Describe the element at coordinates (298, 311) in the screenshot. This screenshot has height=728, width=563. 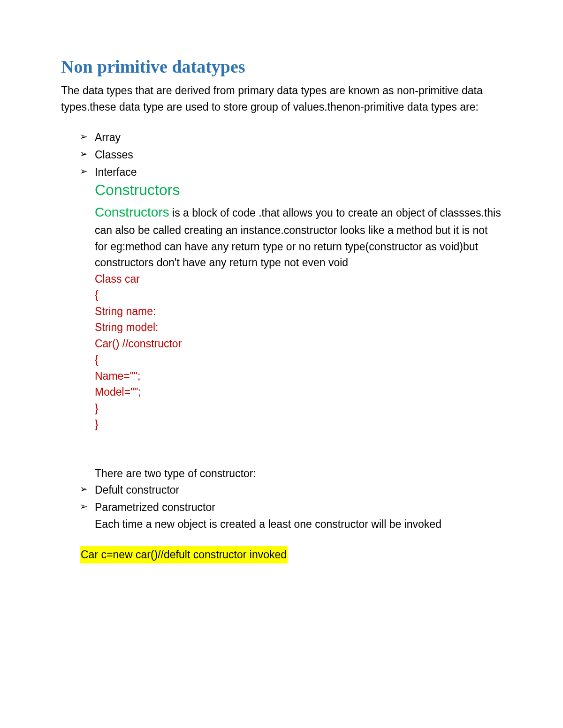
I see `code-line: String name:` at that location.